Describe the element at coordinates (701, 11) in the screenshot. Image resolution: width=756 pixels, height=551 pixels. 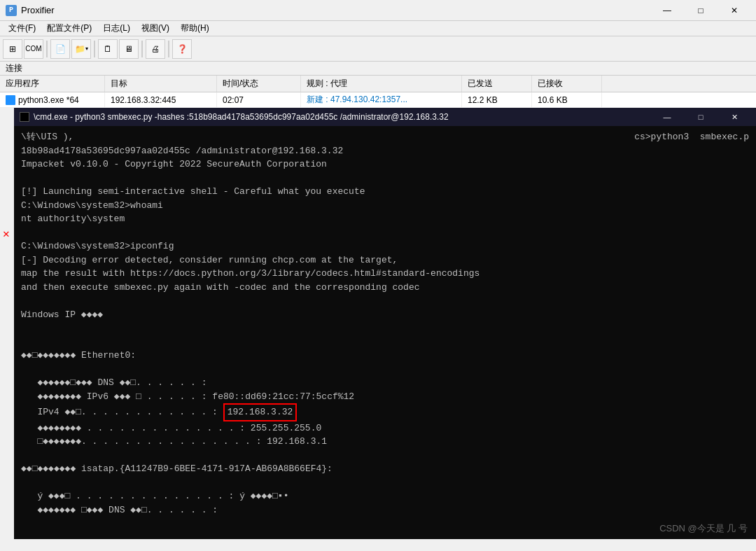
I see `title-bar-controls: — □ ✕` at that location.